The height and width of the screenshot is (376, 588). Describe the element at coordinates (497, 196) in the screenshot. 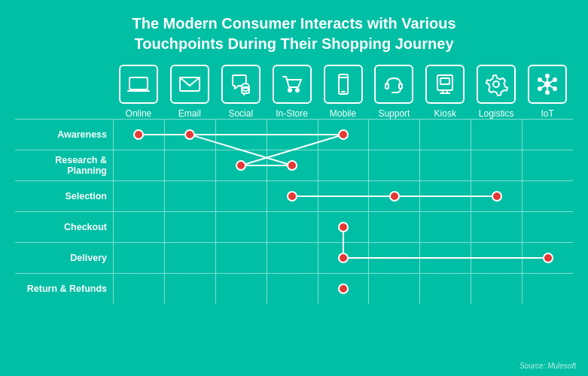

I see `dot-selection-logistics` at that location.